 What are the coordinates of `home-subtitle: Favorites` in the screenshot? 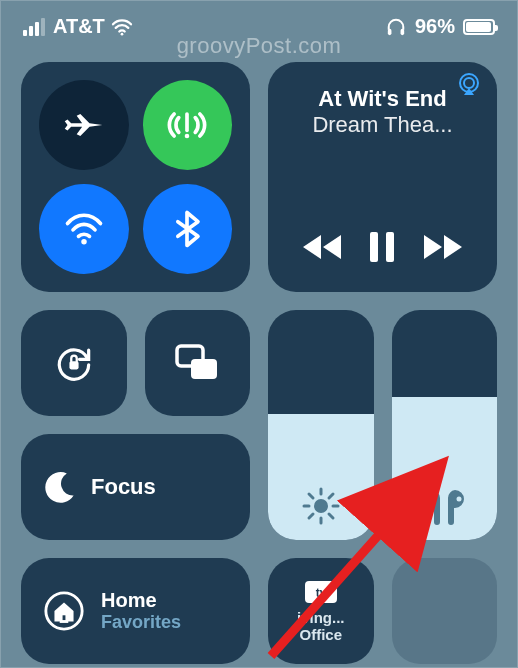 It's located at (141, 622).